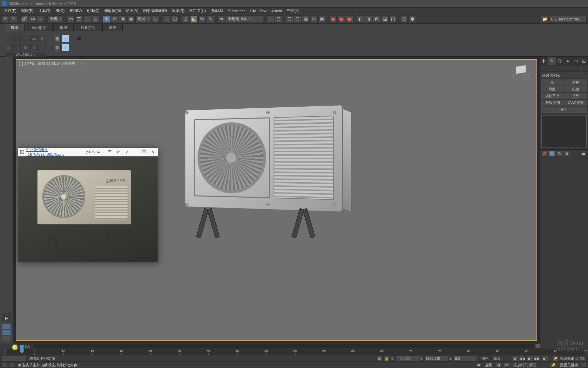 This screenshot has width=588, height=368. I want to click on poly-element-button: ◧, so click(43, 39).